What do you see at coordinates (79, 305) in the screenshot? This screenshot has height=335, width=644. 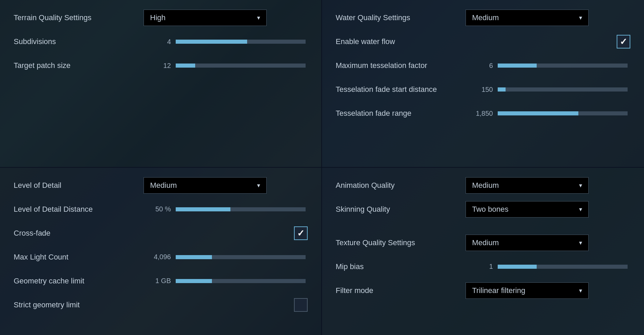 I see `strict-geo-label: Strict geometry limit` at bounding box center [79, 305].